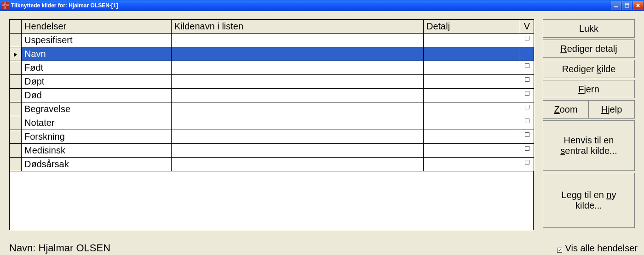 The image size is (644, 255). What do you see at coordinates (97, 82) in the screenshot?
I see `cell-event: Døpt` at bounding box center [97, 82].